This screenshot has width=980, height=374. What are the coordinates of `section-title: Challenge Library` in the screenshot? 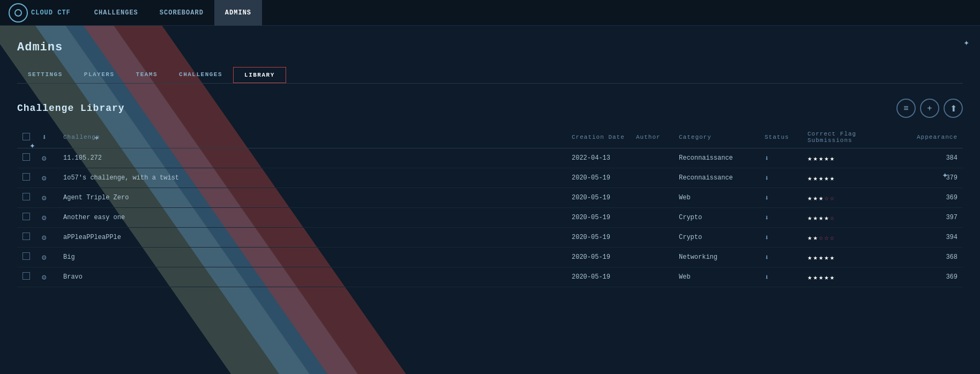 It's located at (71, 108).